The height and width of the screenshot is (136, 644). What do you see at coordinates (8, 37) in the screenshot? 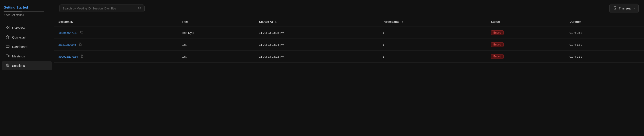
I see `quickstart-icon` at bounding box center [8, 37].